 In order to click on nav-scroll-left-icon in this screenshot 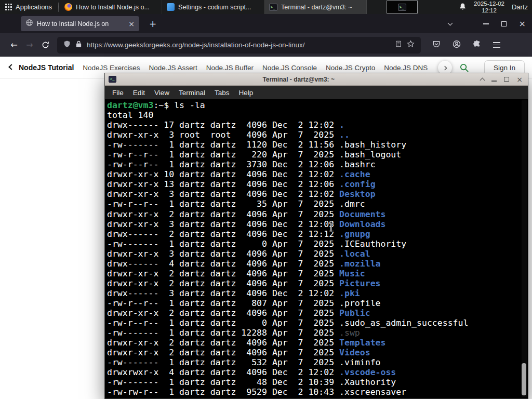, I will do `click(11, 66)`.